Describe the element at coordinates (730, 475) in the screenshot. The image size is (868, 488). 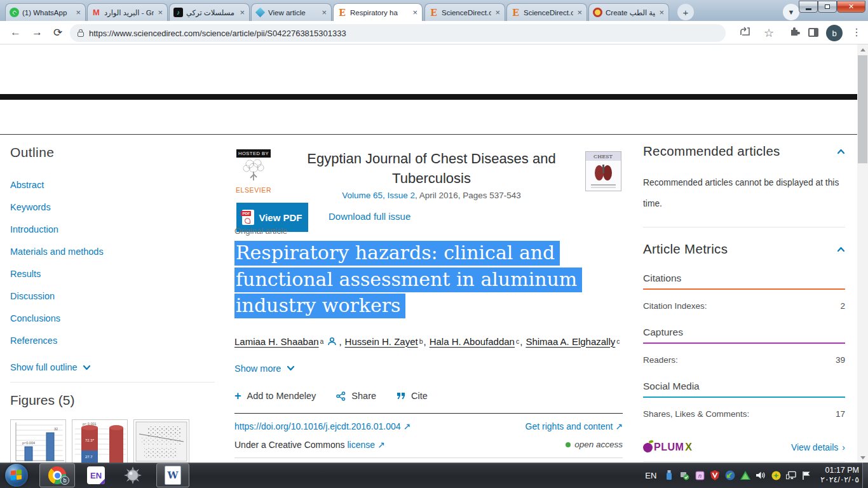
I see `download-manager-icon` at that location.